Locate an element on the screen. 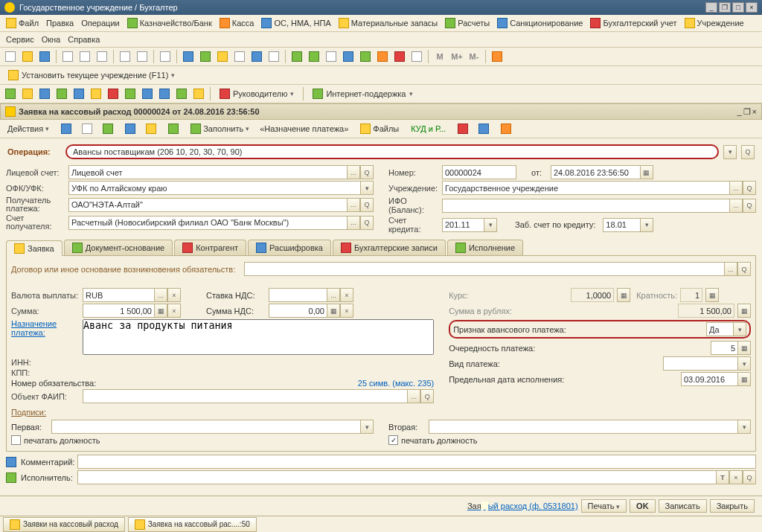 The image size is (762, 532). te5 is located at coordinates (79, 94).